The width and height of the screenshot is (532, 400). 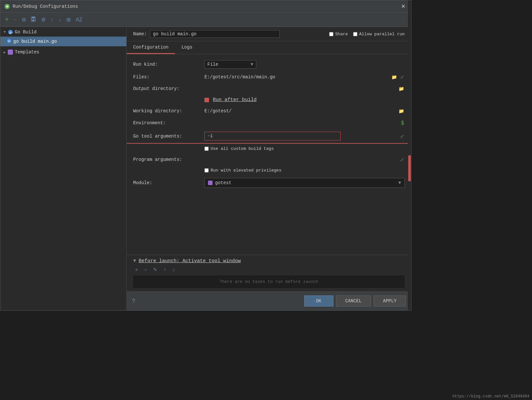 I want to click on elevated-checkbox, so click(x=207, y=170).